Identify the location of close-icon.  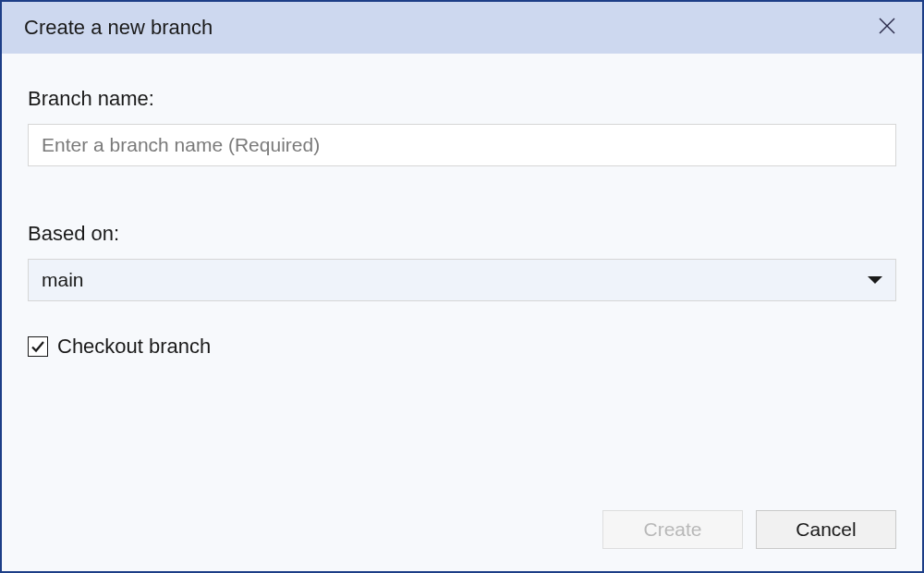
(887, 28).